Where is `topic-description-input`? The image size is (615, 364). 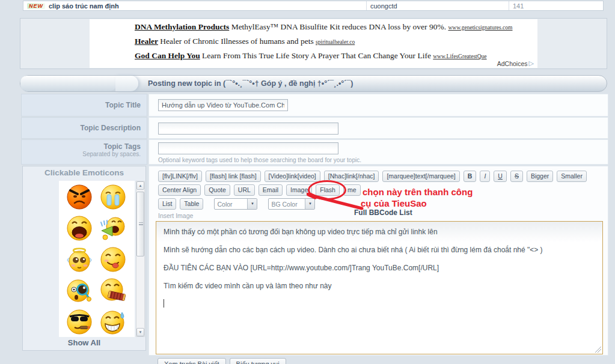
topic-description-input is located at coordinates (248, 129).